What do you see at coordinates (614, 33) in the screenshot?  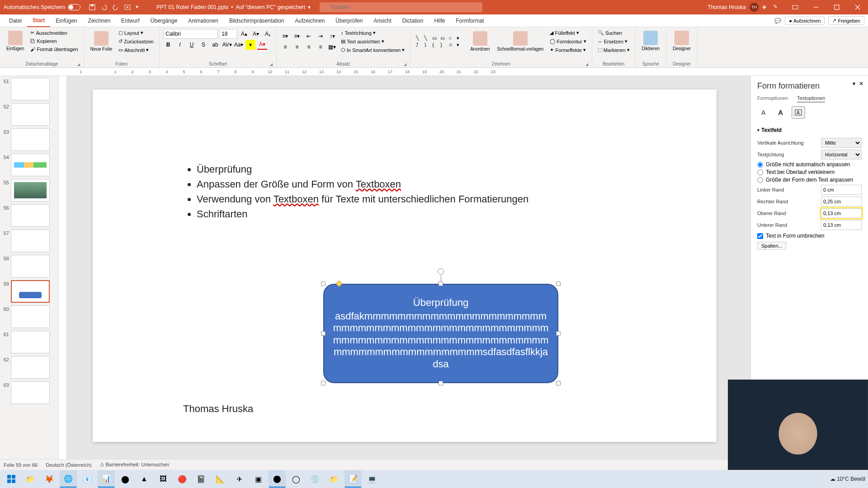 I see `find-button: 🔍 Suchen` at bounding box center [614, 33].